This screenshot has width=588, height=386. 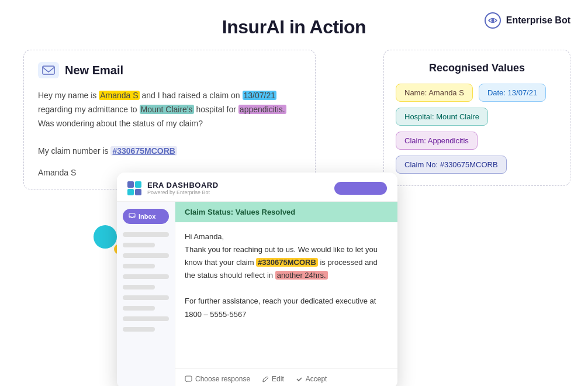 What do you see at coordinates (477, 68) in the screenshot?
I see `recognised-values-title: Recognised Values` at bounding box center [477, 68].